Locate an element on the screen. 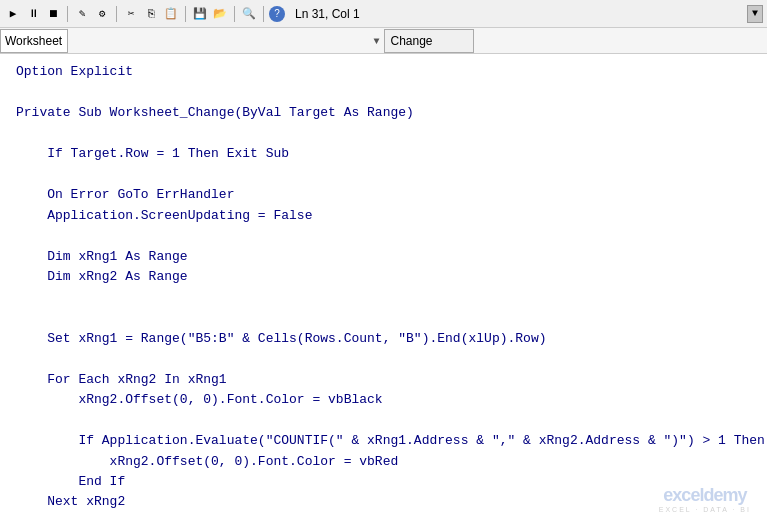  code-line: For Each xRng2 In xRng1 is located at coordinates (384, 380).